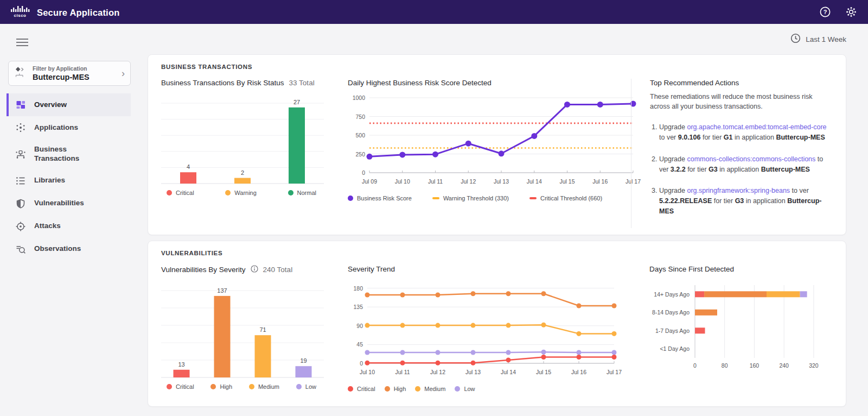 The image size is (868, 416). Describe the element at coordinates (497, 39) in the screenshot. I see `time-range-selector: Last 1 Week` at that location.